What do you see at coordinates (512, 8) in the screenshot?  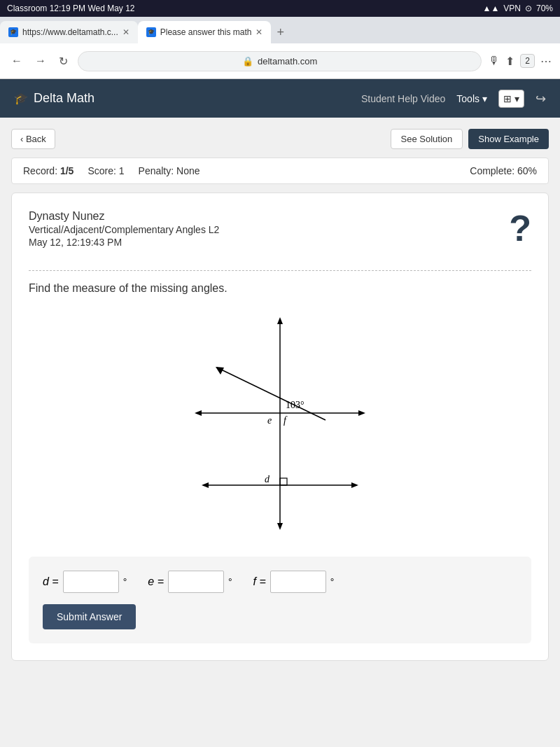 I see `vpn-label: VPN` at bounding box center [512, 8].